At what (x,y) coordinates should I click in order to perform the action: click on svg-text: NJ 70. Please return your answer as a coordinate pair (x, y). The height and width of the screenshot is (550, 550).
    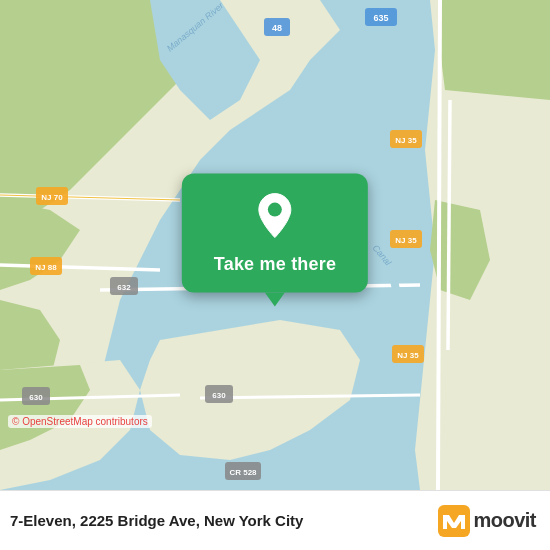
    Looking at the image, I should click on (52, 198).